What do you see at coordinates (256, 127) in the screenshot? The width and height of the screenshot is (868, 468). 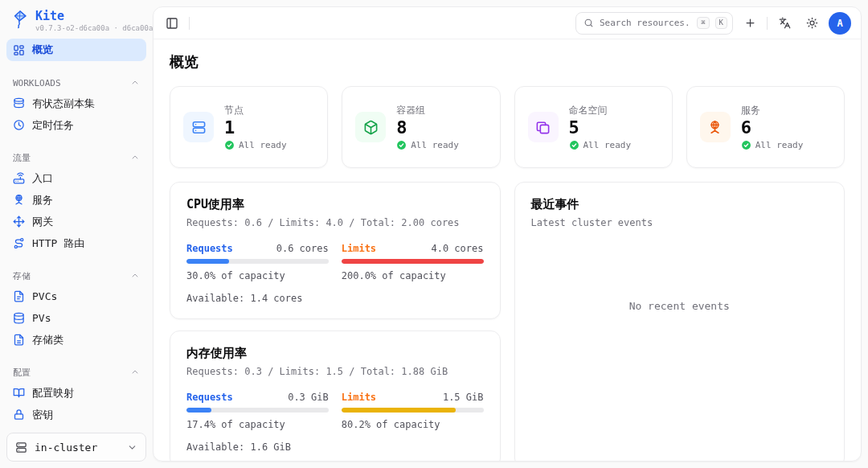 I see `stat-value: 1` at bounding box center [256, 127].